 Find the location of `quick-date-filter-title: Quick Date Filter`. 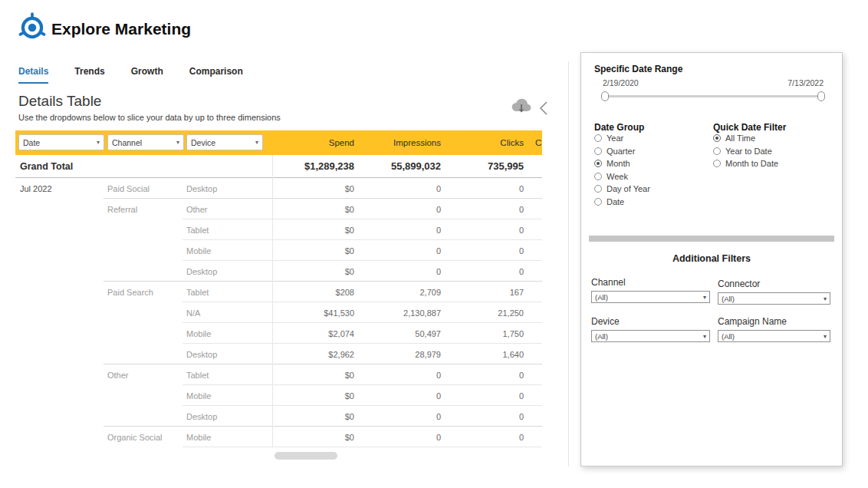

quick-date-filter-title: Quick Date Filter is located at coordinates (750, 127).